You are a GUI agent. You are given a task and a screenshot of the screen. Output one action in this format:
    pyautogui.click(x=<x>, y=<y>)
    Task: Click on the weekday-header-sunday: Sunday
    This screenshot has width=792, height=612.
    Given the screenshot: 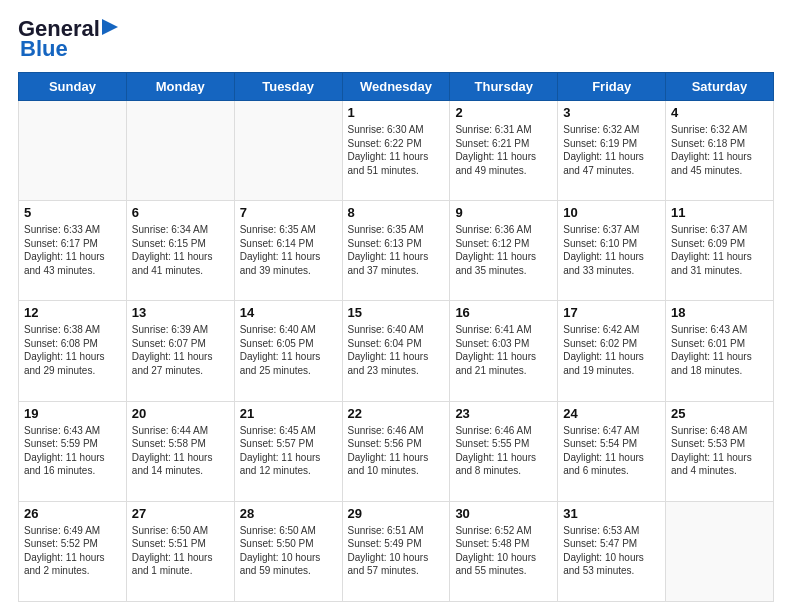 What is the action you would take?
    pyautogui.click(x=73, y=87)
    